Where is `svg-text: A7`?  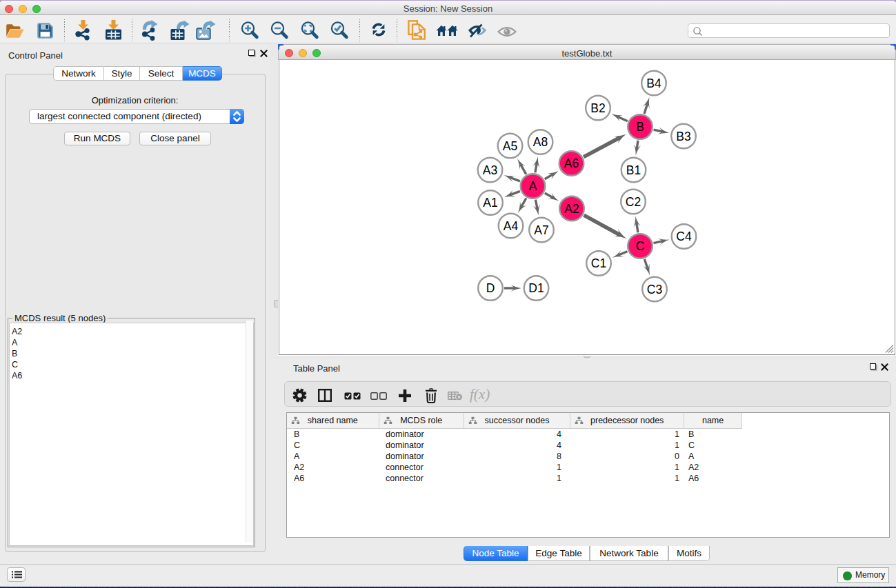
svg-text: A7 is located at coordinates (541, 230).